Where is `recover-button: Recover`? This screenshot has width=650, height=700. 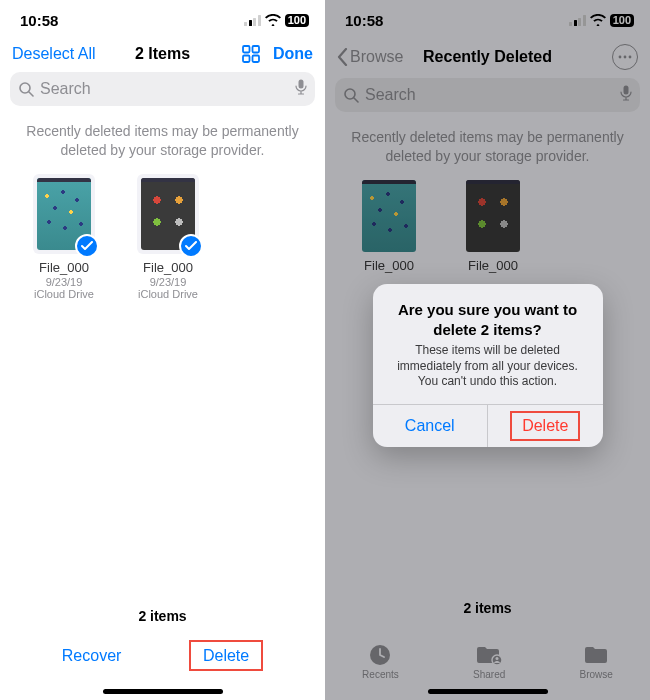 recover-button: Recover is located at coordinates (92, 656).